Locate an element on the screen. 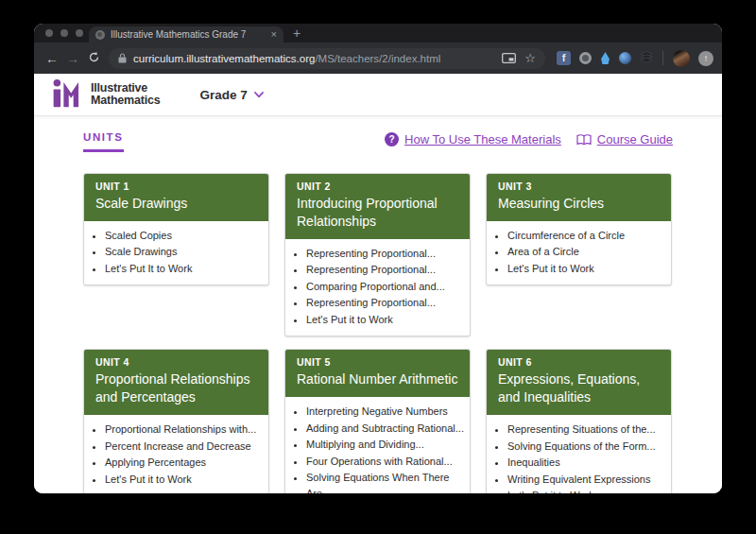 This screenshot has height=534, width=756. course-guide-label: Course Guide is located at coordinates (635, 140).